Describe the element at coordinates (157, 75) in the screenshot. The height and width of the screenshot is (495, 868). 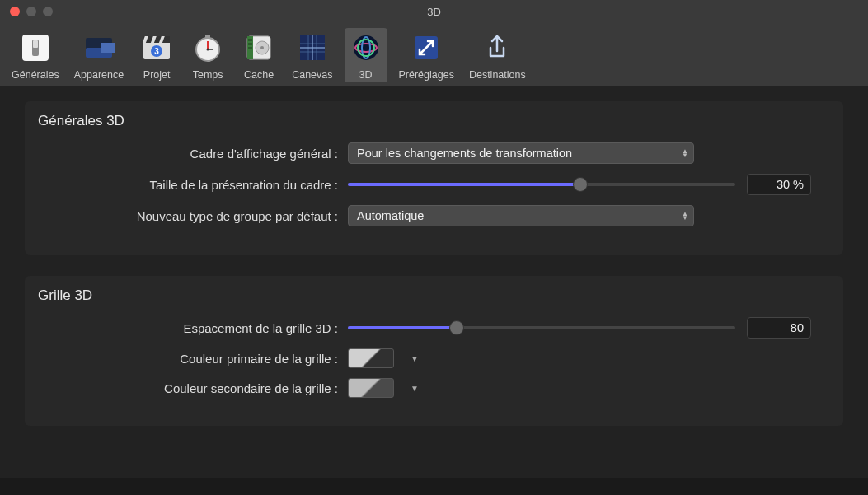
I see `tab-label: Projet` at that location.